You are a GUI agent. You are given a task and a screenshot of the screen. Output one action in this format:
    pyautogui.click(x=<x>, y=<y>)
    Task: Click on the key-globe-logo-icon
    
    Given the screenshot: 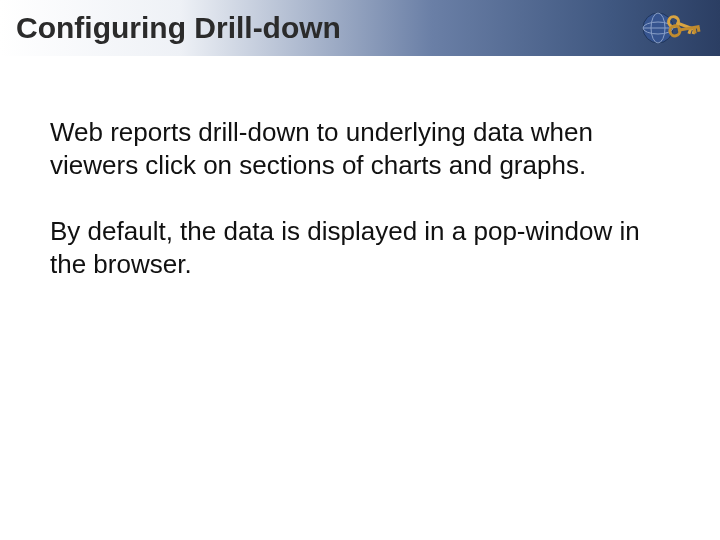 What is the action you would take?
    pyautogui.click(x=673, y=28)
    